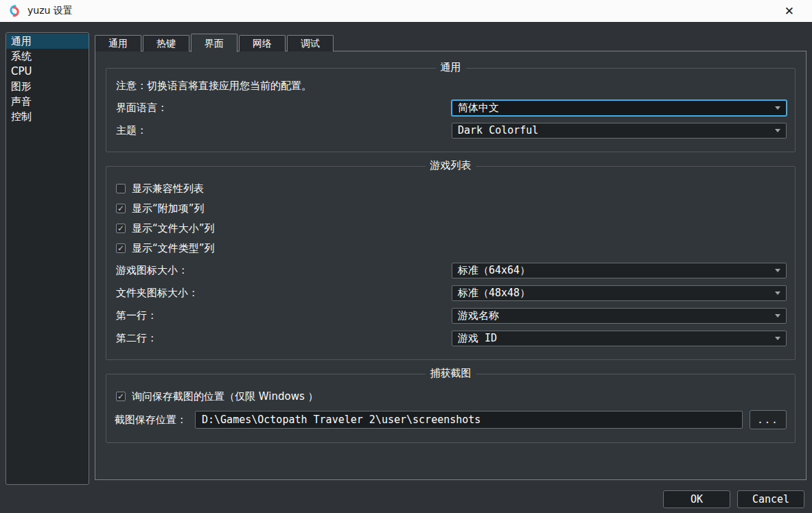 The height and width of the screenshot is (513, 812). I want to click on row-2-text-value: 游戏 ID, so click(478, 339).